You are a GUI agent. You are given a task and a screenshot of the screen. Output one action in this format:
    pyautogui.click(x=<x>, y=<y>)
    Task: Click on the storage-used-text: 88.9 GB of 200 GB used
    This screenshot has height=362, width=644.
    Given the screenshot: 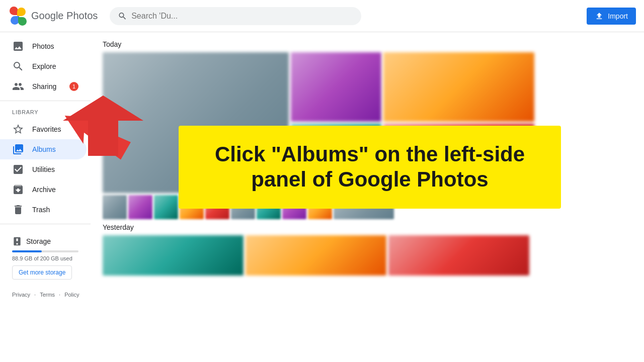 What is the action you would take?
    pyautogui.click(x=45, y=258)
    